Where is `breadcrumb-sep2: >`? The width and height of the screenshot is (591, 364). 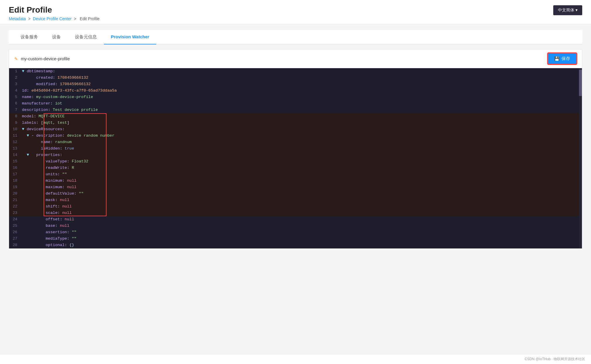
breadcrumb-sep2: > is located at coordinates (76, 19).